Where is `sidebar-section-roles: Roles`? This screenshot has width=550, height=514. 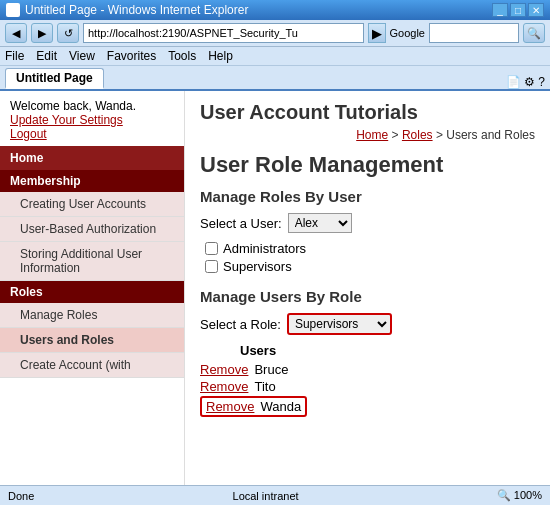 sidebar-section-roles: Roles is located at coordinates (92, 292).